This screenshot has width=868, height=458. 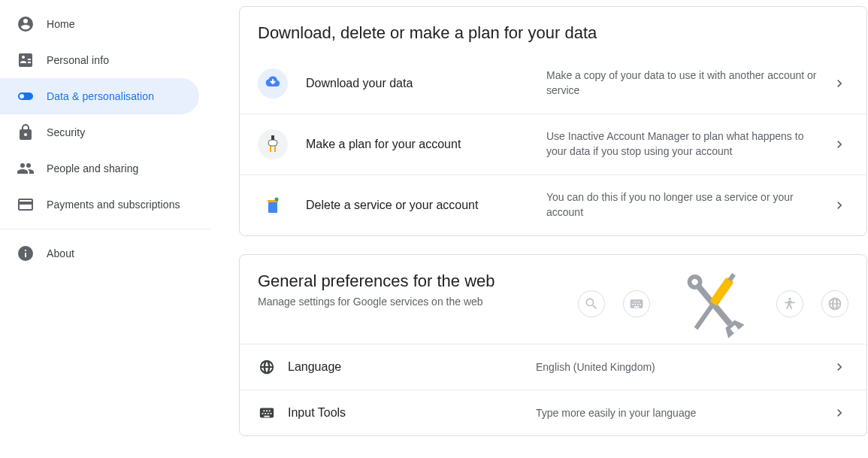 What do you see at coordinates (553, 30) in the screenshot?
I see `card-header: Download, delete or make a plan for your…` at bounding box center [553, 30].